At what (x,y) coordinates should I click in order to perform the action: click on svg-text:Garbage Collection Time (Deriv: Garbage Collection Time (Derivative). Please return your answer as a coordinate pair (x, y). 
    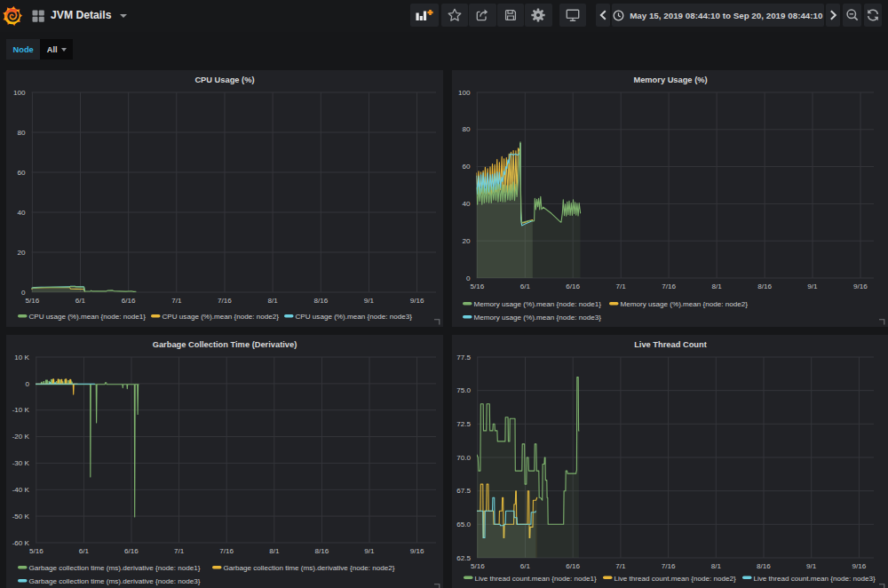
    Looking at the image, I should click on (226, 345).